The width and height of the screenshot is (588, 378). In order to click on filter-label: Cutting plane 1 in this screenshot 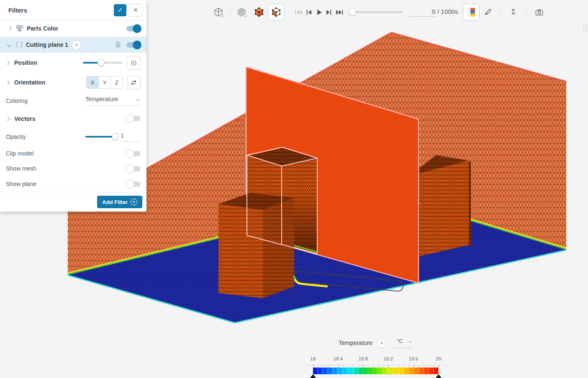, I will do `click(47, 45)`.